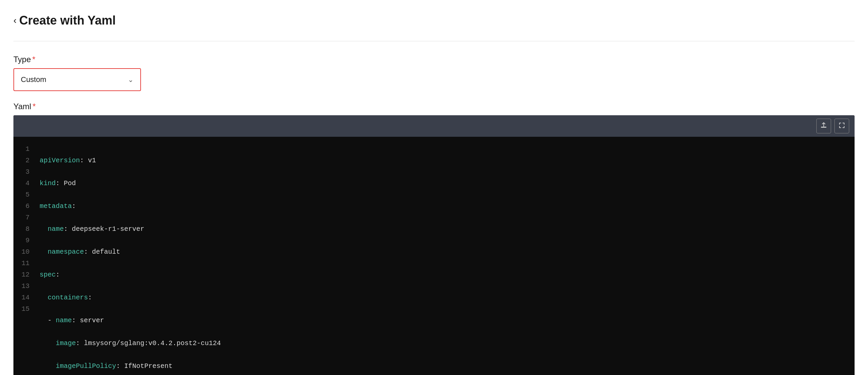 This screenshot has height=375, width=868. Describe the element at coordinates (444, 206) in the screenshot. I see `code-line-3: metadata:` at that location.